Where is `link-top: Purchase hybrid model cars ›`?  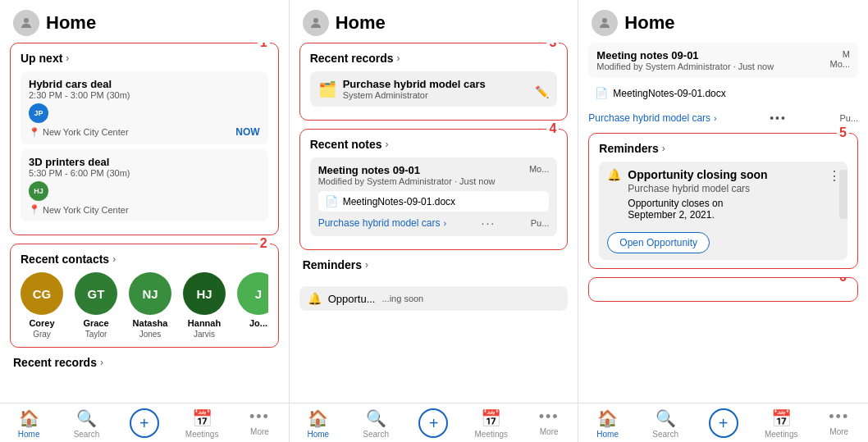
link-top: Purchase hybrid model cars › is located at coordinates (652, 118).